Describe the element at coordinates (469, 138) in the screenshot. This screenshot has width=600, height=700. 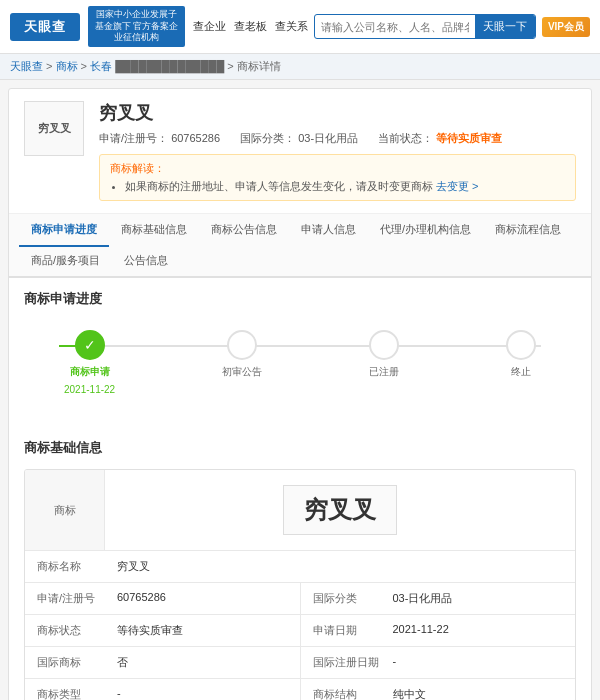
I see `status-value: 等待实质审查` at that location.